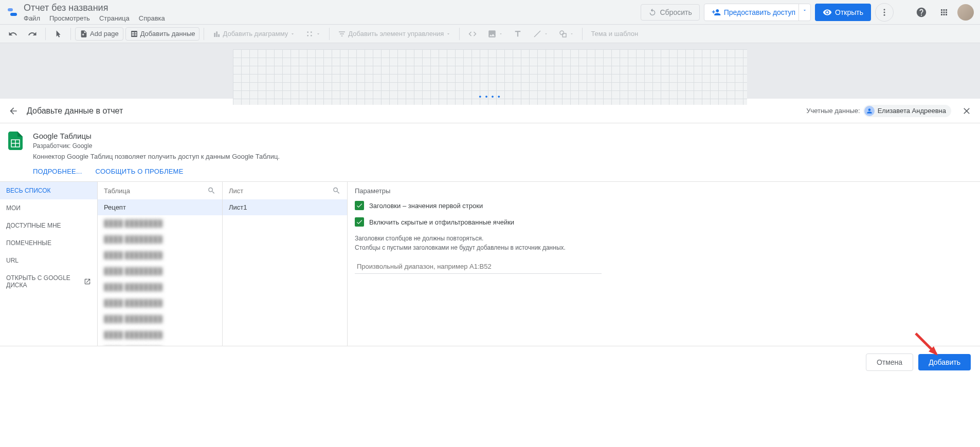 Image resolution: width=980 pixels, height=447 pixels. I want to click on image-button, so click(495, 34).